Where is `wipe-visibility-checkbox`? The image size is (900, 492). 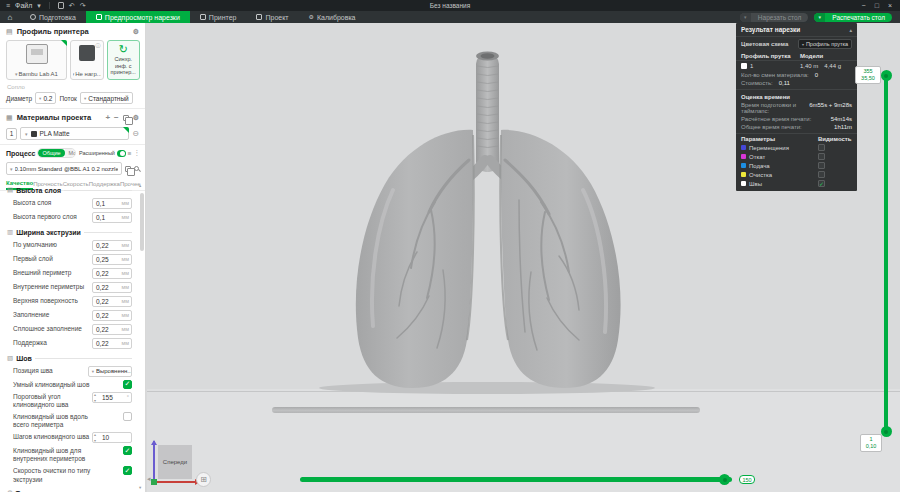
wipe-visibility-checkbox is located at coordinates (822, 174).